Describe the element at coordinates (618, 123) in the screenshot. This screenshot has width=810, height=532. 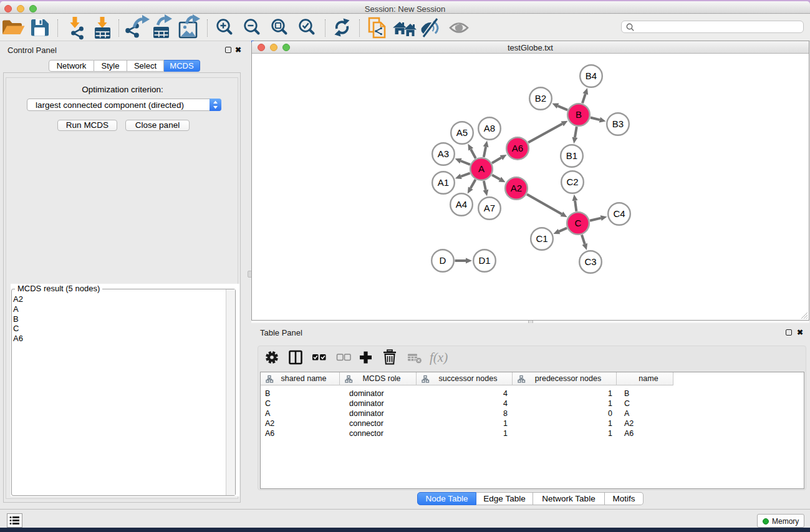
I see `svg-text: B3` at that location.